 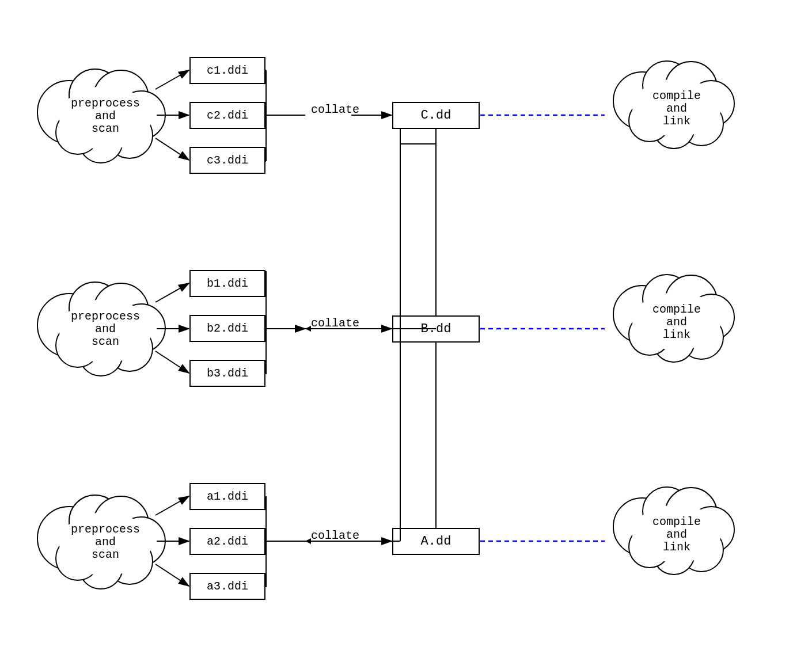 What do you see at coordinates (172, 292) in the screenshot?
I see `arrow-cloud-b1` at bounding box center [172, 292].